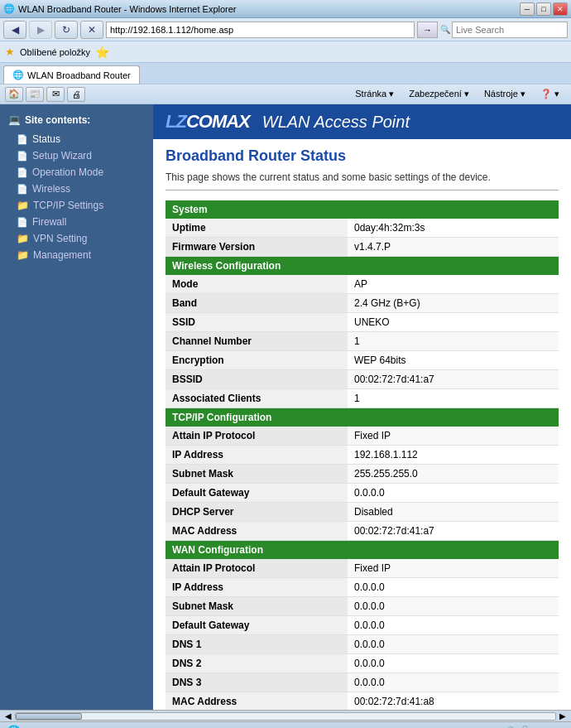  Describe the element at coordinates (76, 139) in the screenshot. I see `sidebar-item-status: 📄 Status` at that location.